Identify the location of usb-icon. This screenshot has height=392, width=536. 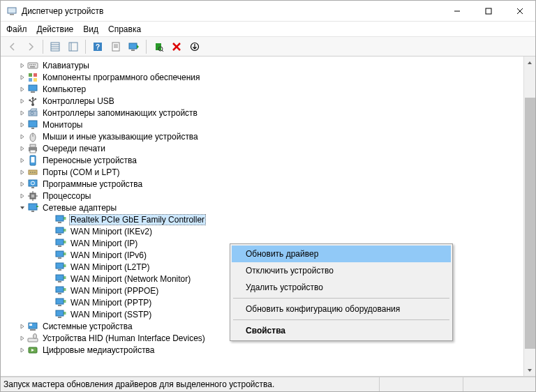
(33, 101).